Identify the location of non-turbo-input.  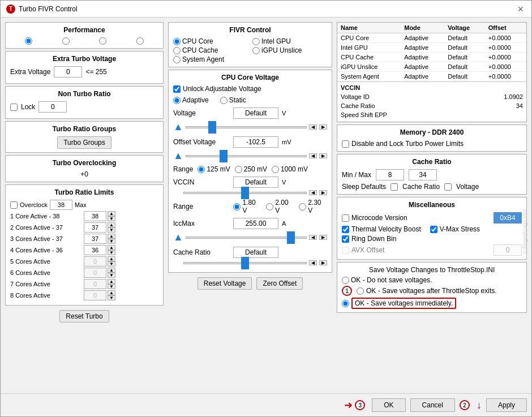
(53, 107).